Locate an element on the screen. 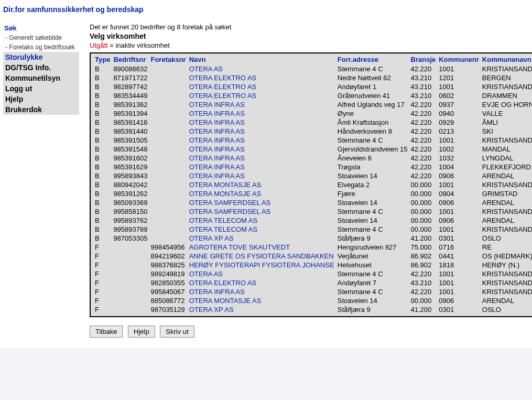 This screenshot has width=532, height=400. sidebar-sub-generelt: - Generelt søkebilde is located at coordinates (41, 38).